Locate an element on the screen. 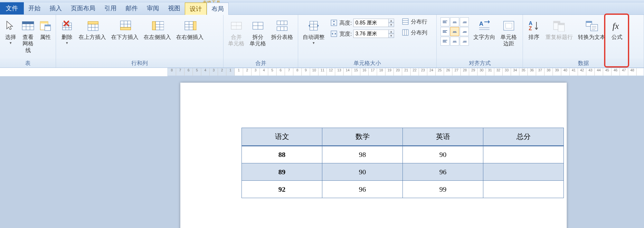 Image resolution: width=644 pixels, height=228 pixels. table-cell: 88 is located at coordinates (282, 155).